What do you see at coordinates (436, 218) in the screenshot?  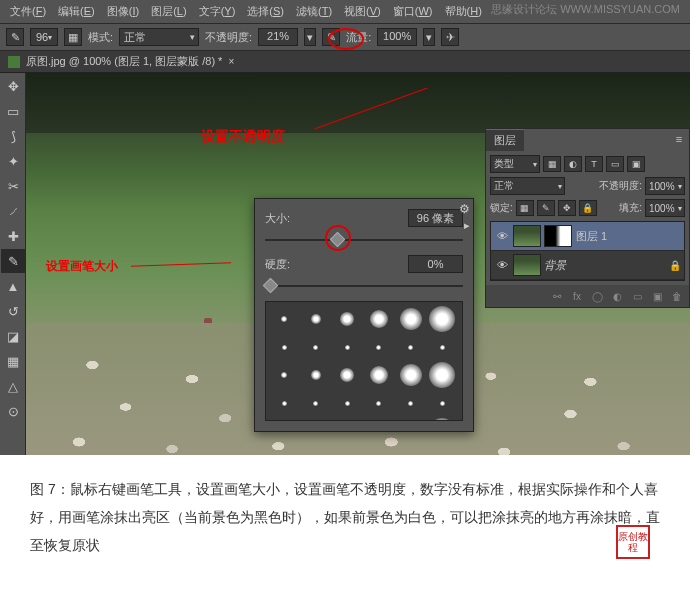 I see `brush-size-input` at bounding box center [436, 218].